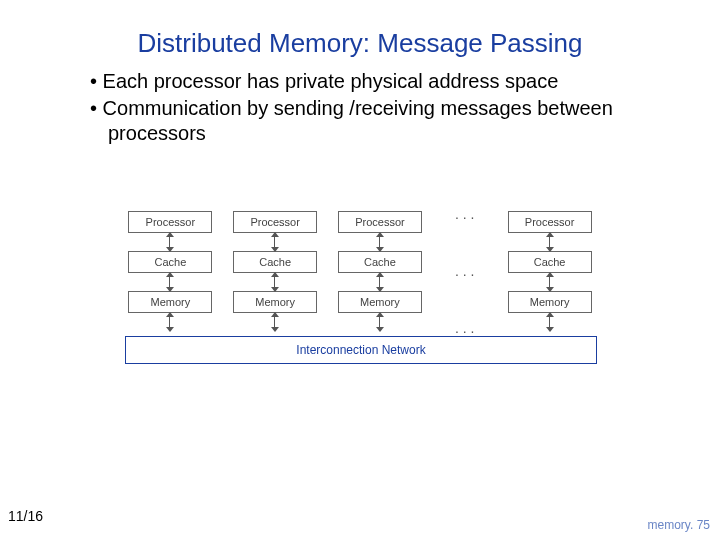 The height and width of the screenshot is (540, 720). Describe the element at coordinates (679, 525) in the screenshot. I see `slide-number: memory. 75` at that location.